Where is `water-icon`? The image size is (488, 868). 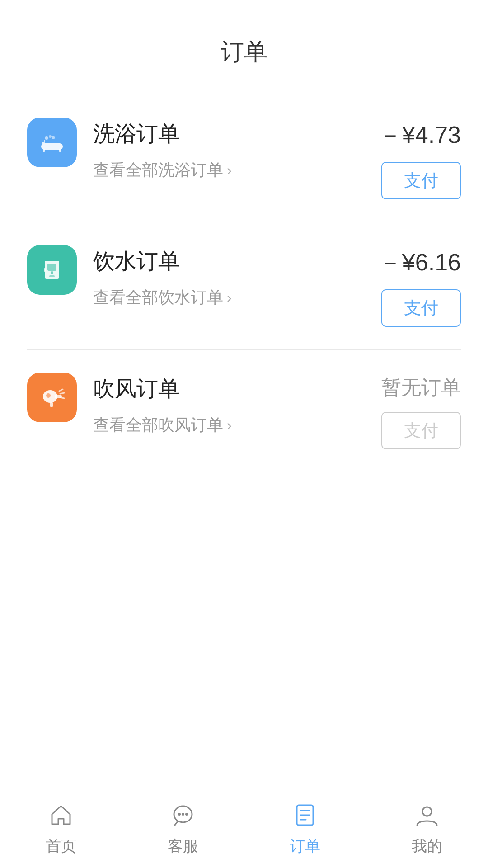
water-icon is located at coordinates (52, 270).